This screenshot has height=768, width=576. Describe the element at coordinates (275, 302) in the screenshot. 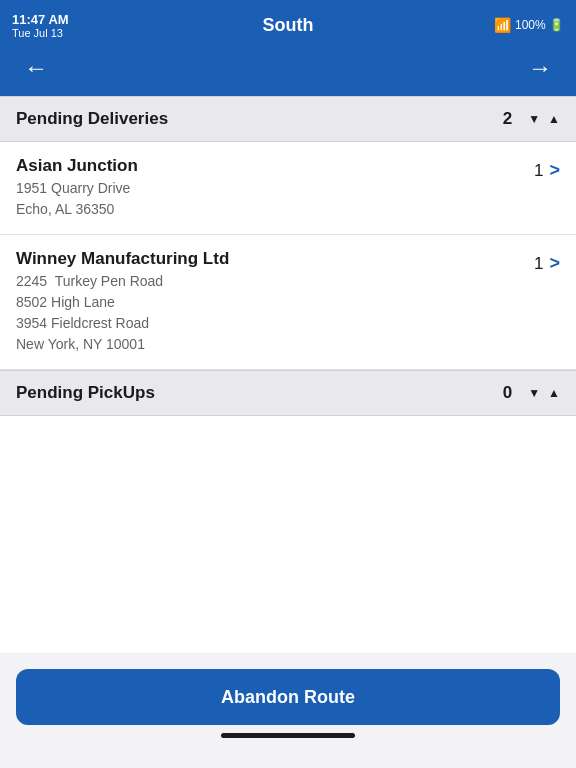

I see `delivery-info-2: Winney Manufacturing Ltd 2245 Turkey Pen…` at that location.